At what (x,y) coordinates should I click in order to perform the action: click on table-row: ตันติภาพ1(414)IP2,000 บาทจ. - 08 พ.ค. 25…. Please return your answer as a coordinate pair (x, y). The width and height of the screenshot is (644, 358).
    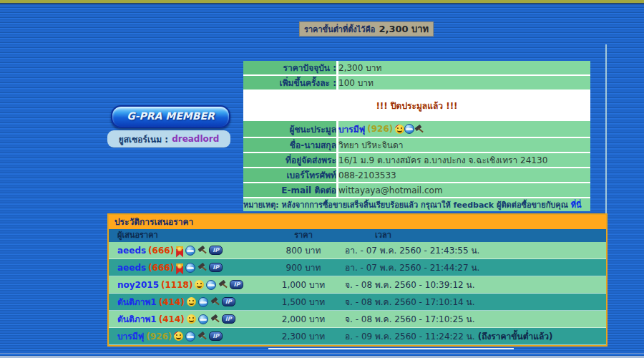
    Looking at the image, I should click on (358, 319).